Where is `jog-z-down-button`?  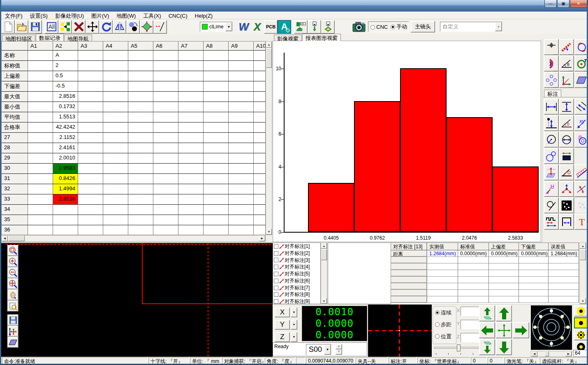
jog-z-down-button is located at coordinates (487, 347).